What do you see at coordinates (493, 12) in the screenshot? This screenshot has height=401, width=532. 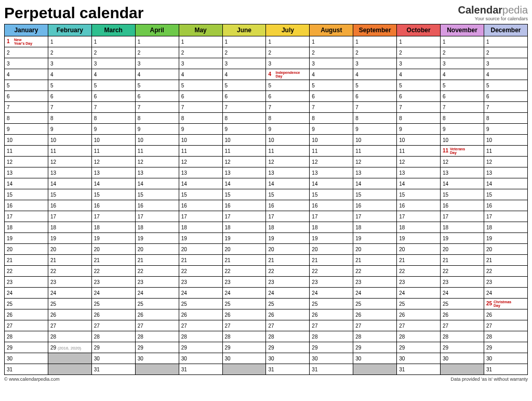 I see `brand: Calendarpedia Your source for calendars` at bounding box center [493, 12].